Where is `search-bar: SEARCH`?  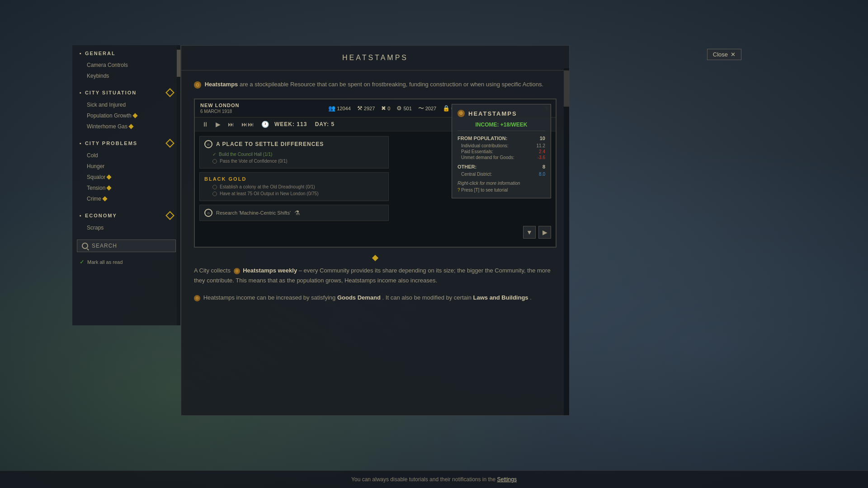 search-bar: SEARCH is located at coordinates (127, 246).